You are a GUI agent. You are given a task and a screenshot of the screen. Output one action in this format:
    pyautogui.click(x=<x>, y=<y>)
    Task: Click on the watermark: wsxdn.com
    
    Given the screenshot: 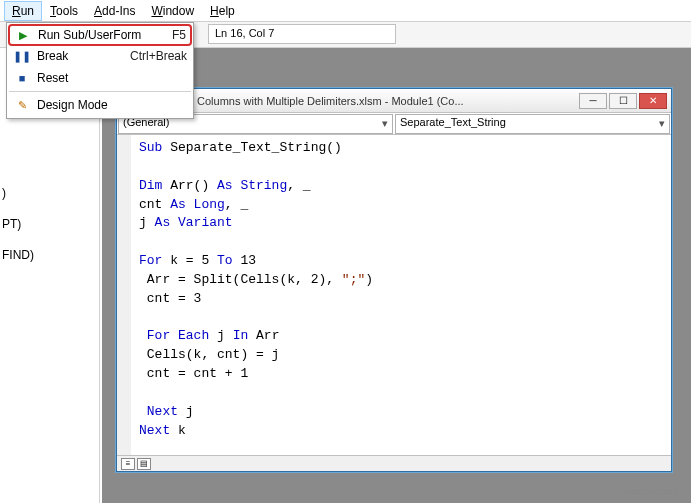 What is the action you would take?
    pyautogui.click(x=652, y=491)
    